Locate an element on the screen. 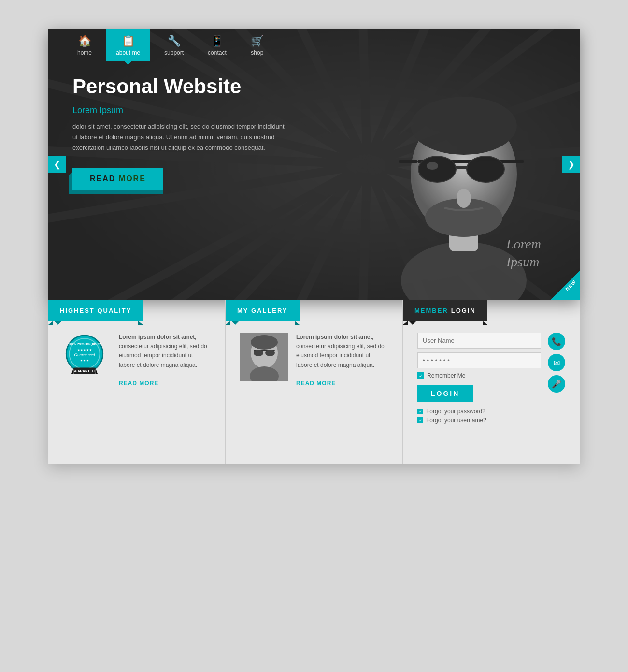 Image resolution: width=628 pixels, height=672 pixels. gallery-header: MY GALLERY is located at coordinates (314, 310).